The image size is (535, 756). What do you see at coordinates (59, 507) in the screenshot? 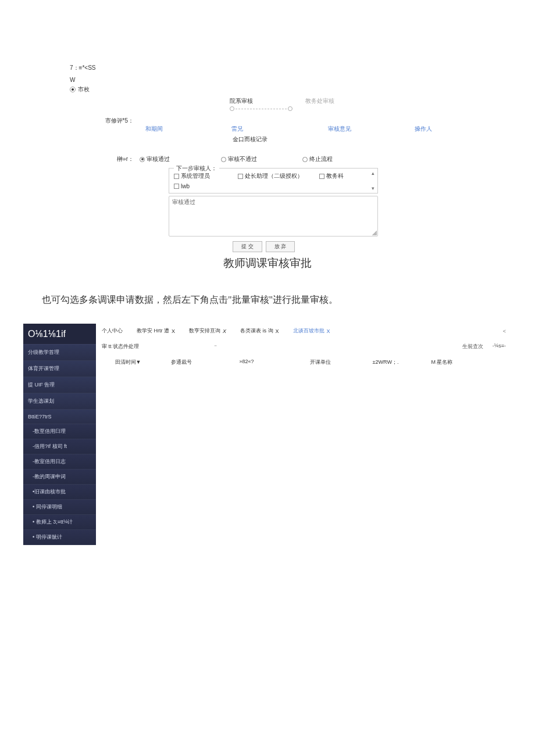
I see `sidebar-sub-6: • 同停课明细` at bounding box center [59, 507].